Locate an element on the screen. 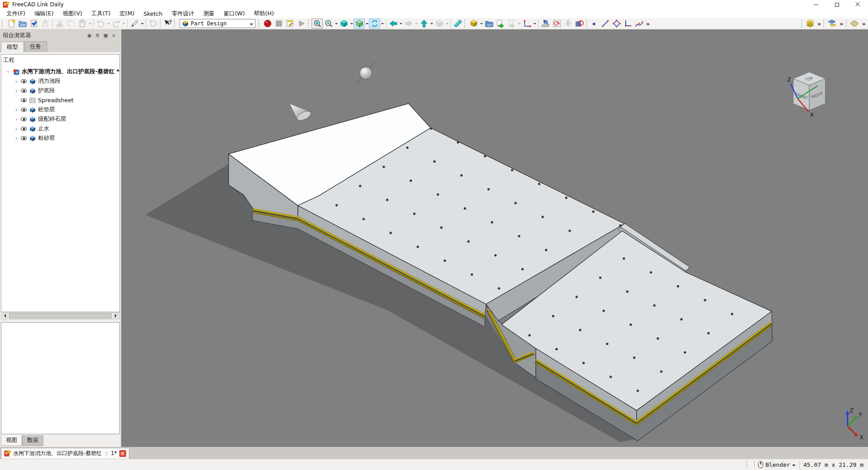  zoom-dropdown is located at coordinates (336, 24).